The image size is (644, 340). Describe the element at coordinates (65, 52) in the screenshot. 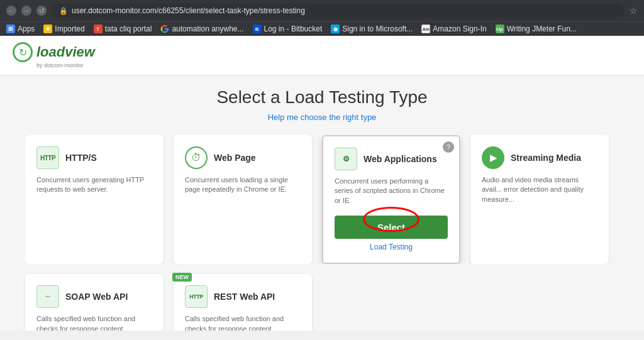

I see `logo-text: loadview` at that location.